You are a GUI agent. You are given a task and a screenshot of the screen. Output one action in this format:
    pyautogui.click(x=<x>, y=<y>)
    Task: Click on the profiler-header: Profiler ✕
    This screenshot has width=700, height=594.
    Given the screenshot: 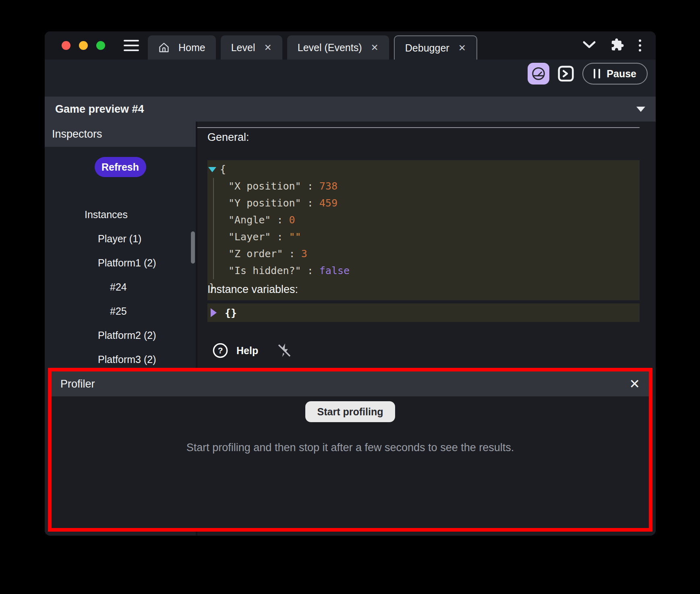 What is the action you would take?
    pyautogui.click(x=350, y=384)
    